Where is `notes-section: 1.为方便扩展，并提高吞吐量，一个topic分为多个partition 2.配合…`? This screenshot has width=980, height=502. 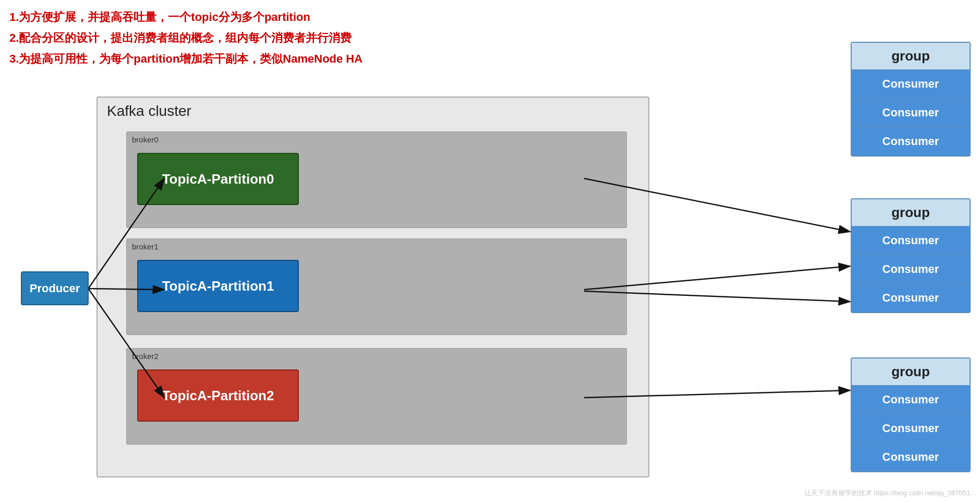 notes-section: 1.为方便扩展，并提高吞吐量，一个topic分为多个partition 2.配合… is located at coordinates (186, 38).